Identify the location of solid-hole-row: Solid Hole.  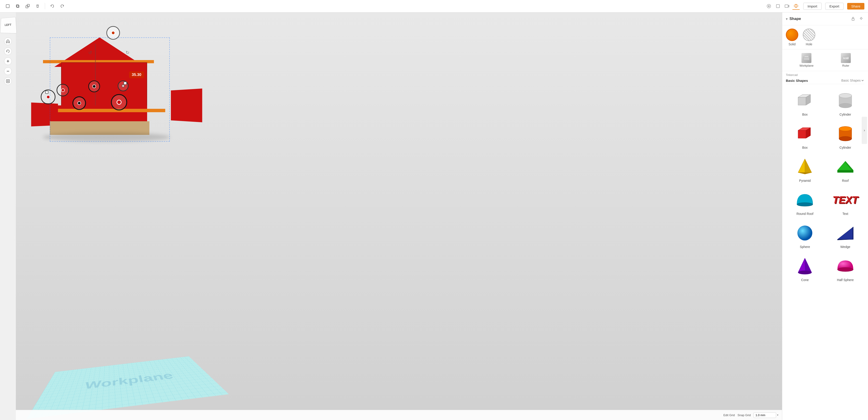
(825, 37).